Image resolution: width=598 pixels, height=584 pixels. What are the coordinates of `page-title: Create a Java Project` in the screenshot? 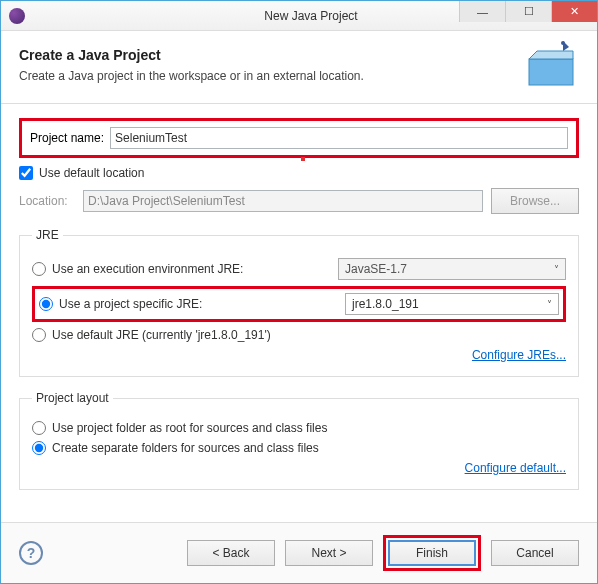 It's located at (263, 55).